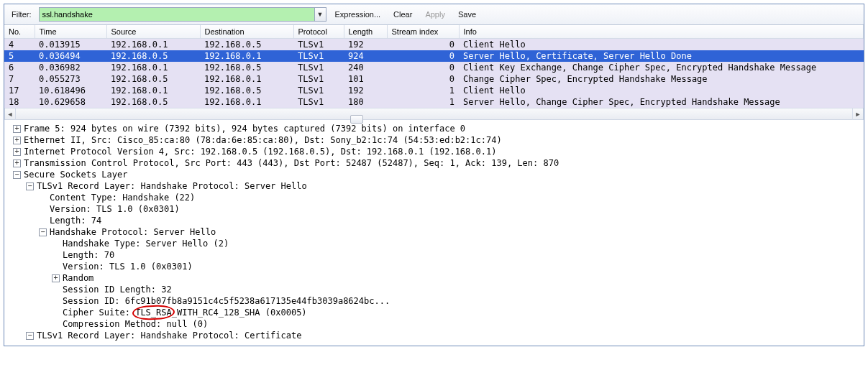 The image size is (868, 370). What do you see at coordinates (247, 32) in the screenshot?
I see `col-destination: Destination` at bounding box center [247, 32].